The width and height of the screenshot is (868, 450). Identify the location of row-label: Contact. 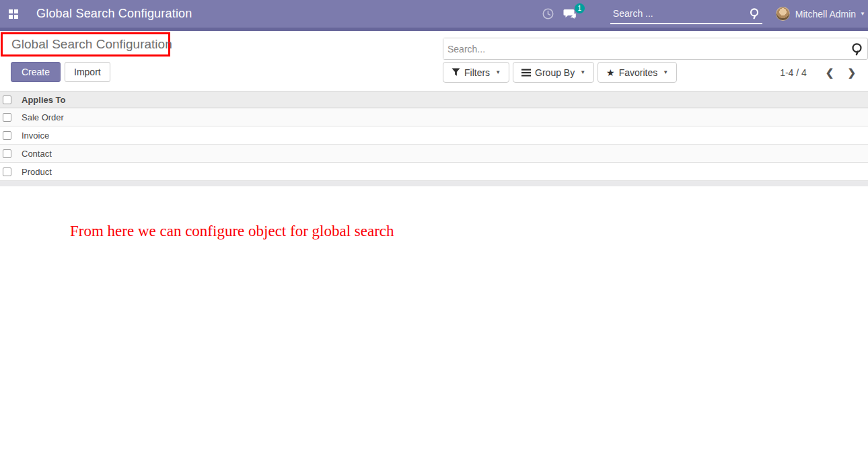
(36, 153).